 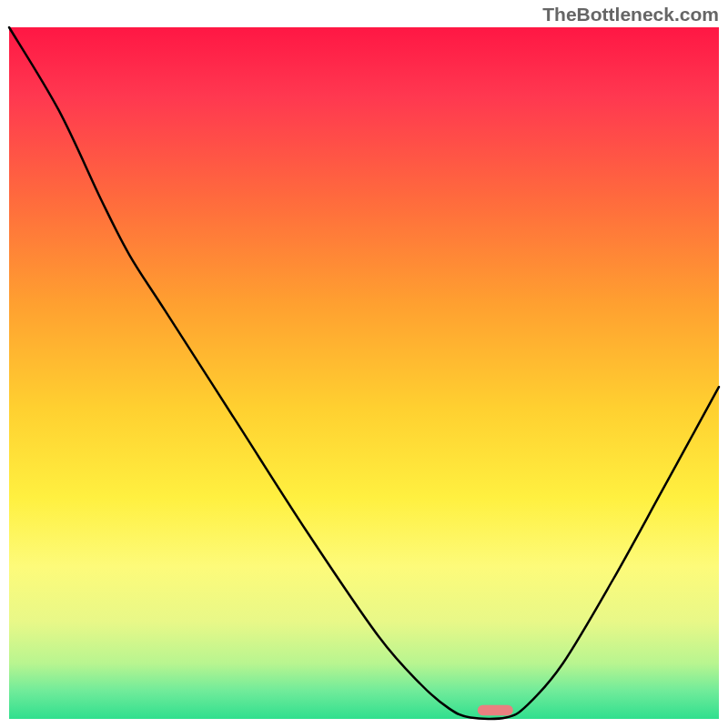 I want to click on optimal-zone-marker, so click(x=495, y=710).